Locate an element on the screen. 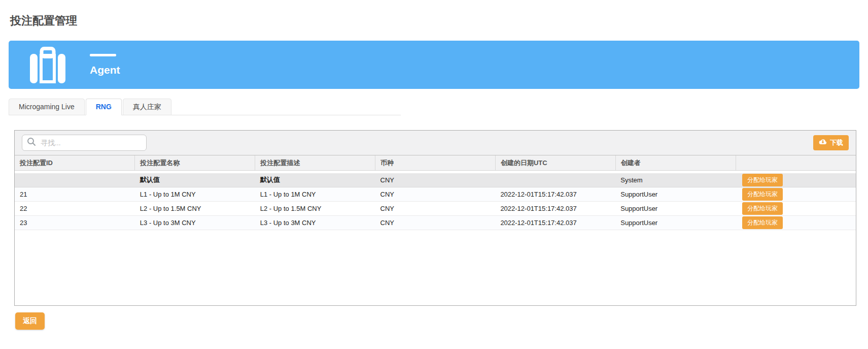  search-box is located at coordinates (84, 143).